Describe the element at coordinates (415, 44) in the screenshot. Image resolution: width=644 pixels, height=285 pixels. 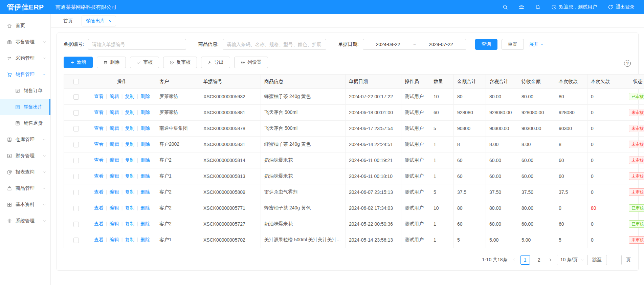
I see `date-range-picker: 2024-04-22 ~ 2024-07-22` at that location.